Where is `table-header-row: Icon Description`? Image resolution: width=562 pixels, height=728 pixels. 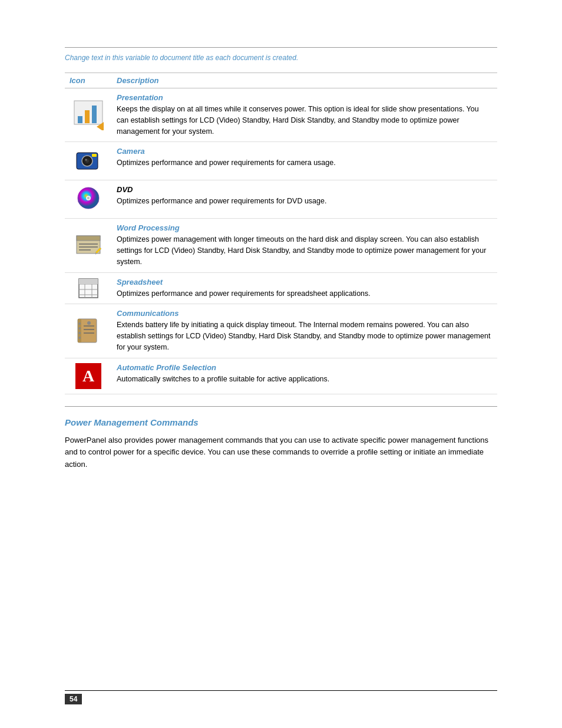
table-header-row: Icon Description is located at coordinates (281, 81).